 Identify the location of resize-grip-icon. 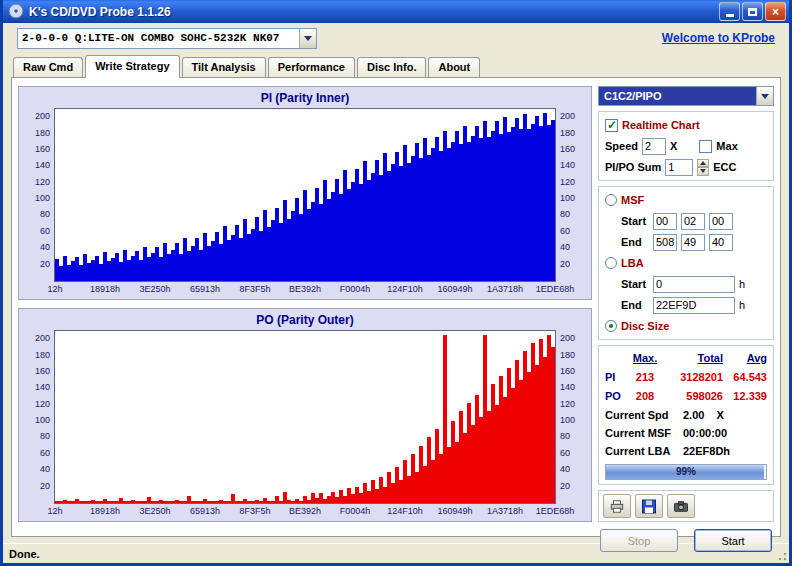
(782, 556).